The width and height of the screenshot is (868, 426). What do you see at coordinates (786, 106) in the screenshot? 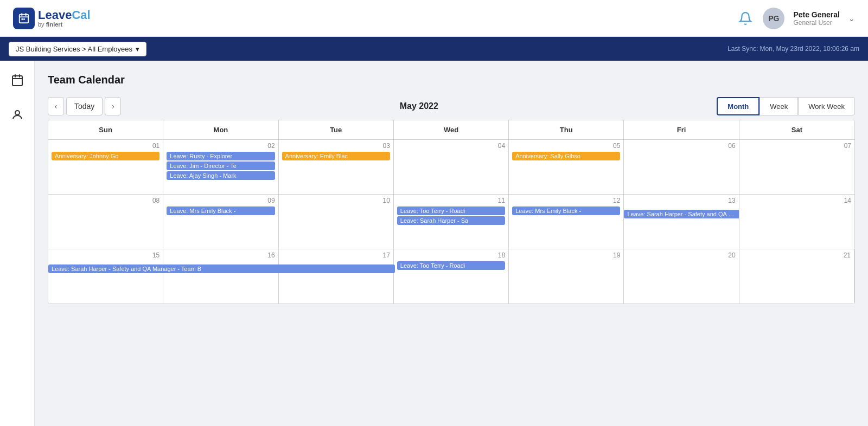
I see `view-group: Month Week Work Week` at bounding box center [786, 106].